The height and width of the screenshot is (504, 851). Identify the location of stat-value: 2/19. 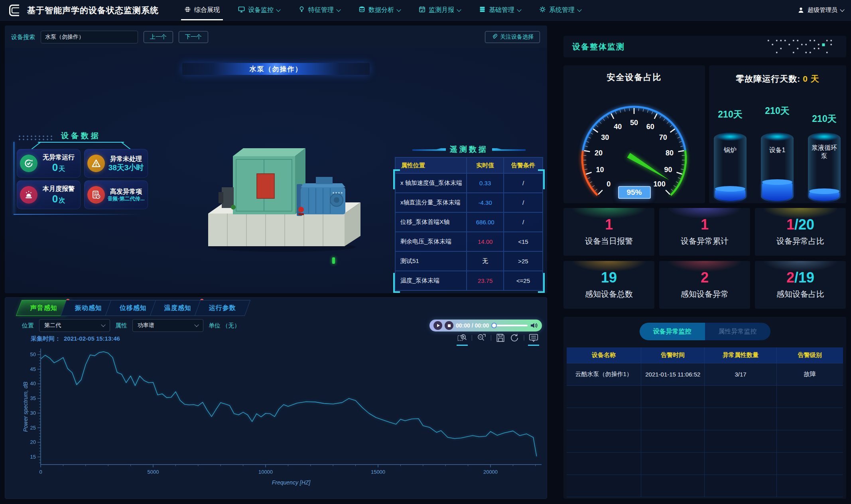
(800, 278).